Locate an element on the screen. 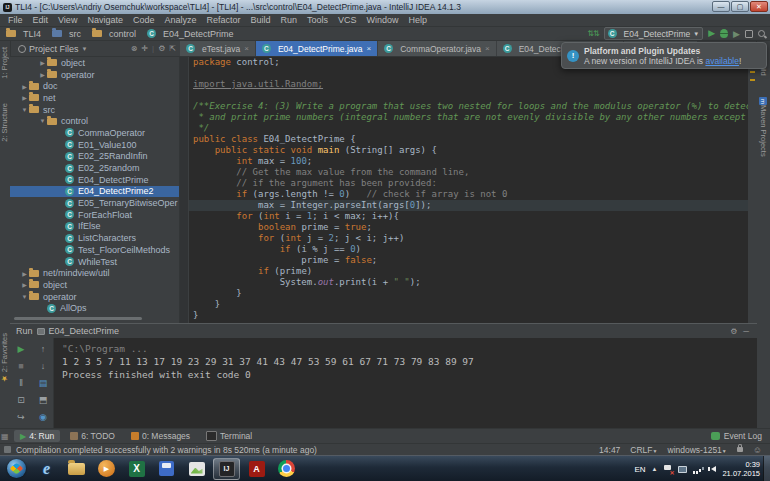  code-line: // if the argument has been provided: is located at coordinates (468, 184).